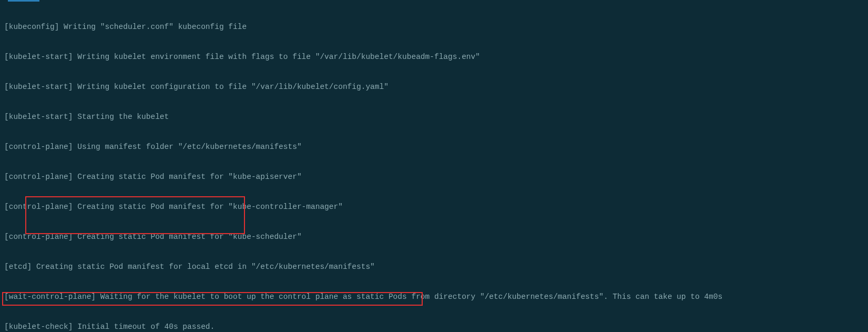 This screenshot has width=868, height=332. Describe the element at coordinates (436, 327) in the screenshot. I see `log-line: [kubelet-check] Initial timeout of 40s p…` at that location.